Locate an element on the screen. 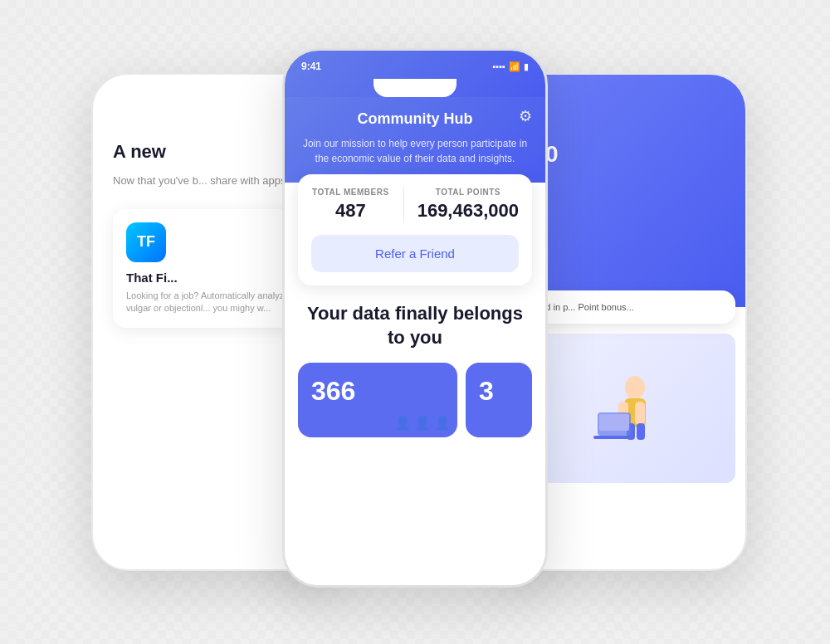 This screenshot has height=644, width=830. total-members-value: 487 is located at coordinates (350, 211).